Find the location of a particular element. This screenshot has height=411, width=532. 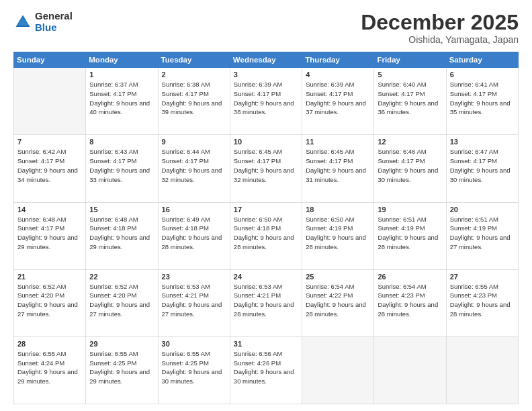

day-number: 28 is located at coordinates (50, 344).